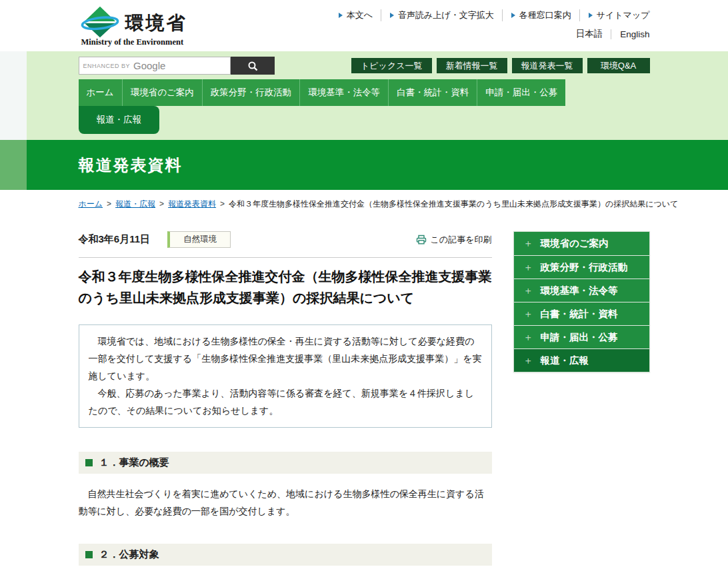 Image resolution: width=728 pixels, height=577 pixels. I want to click on printer-icon, so click(421, 240).